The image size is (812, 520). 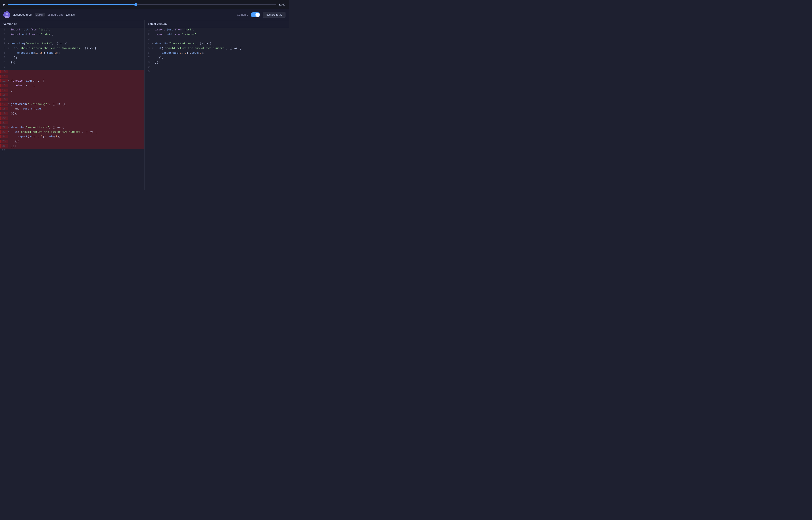 What do you see at coordinates (72, 105) in the screenshot?
I see `table-row: 17 ▼ jest.mock('../index.js', () => ({` at bounding box center [72, 105].